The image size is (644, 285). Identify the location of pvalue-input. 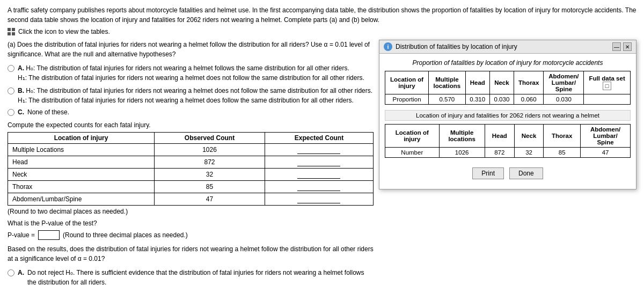
(49, 235).